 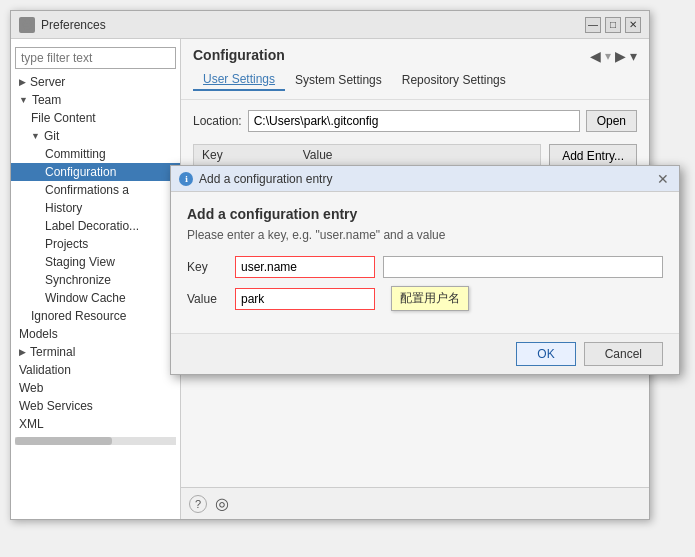 I want to click on web-services-label: Web Services, so click(x=56, y=406).